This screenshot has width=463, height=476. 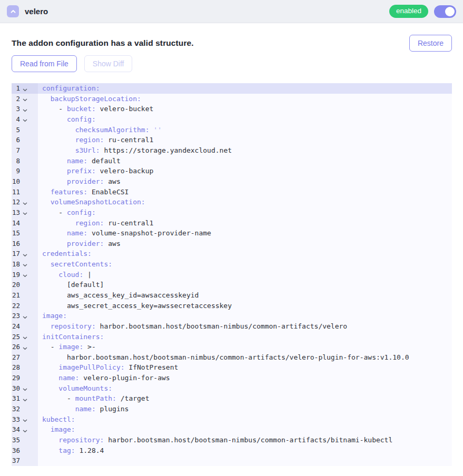 I want to click on code-line: cloud: |, so click(x=245, y=275).